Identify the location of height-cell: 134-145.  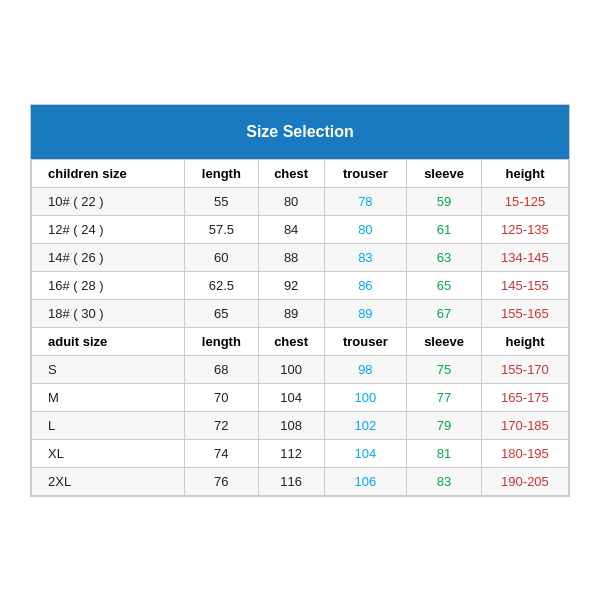
(524, 257).